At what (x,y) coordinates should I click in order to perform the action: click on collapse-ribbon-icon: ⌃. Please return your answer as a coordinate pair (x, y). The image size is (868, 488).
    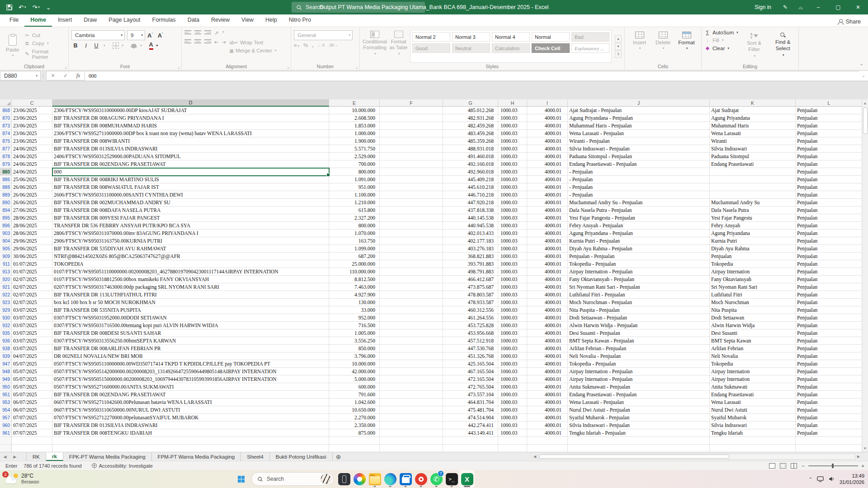
    Looking at the image, I should click on (862, 66).